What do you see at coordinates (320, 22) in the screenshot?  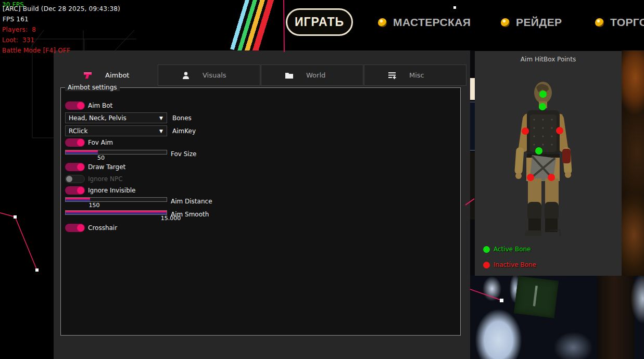 I see `play-button: ИГРАТЬ` at bounding box center [320, 22].